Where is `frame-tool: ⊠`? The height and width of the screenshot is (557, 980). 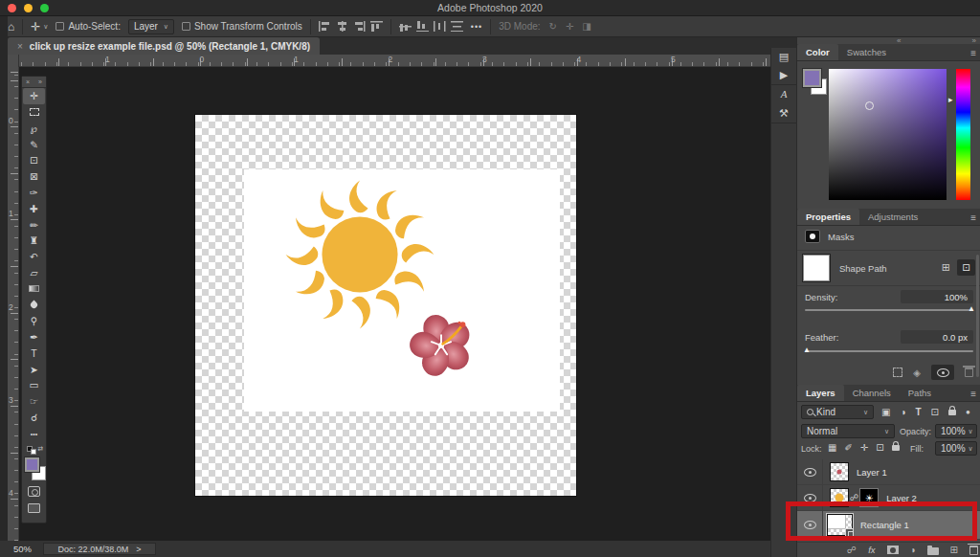 frame-tool: ⊠ is located at coordinates (34, 176).